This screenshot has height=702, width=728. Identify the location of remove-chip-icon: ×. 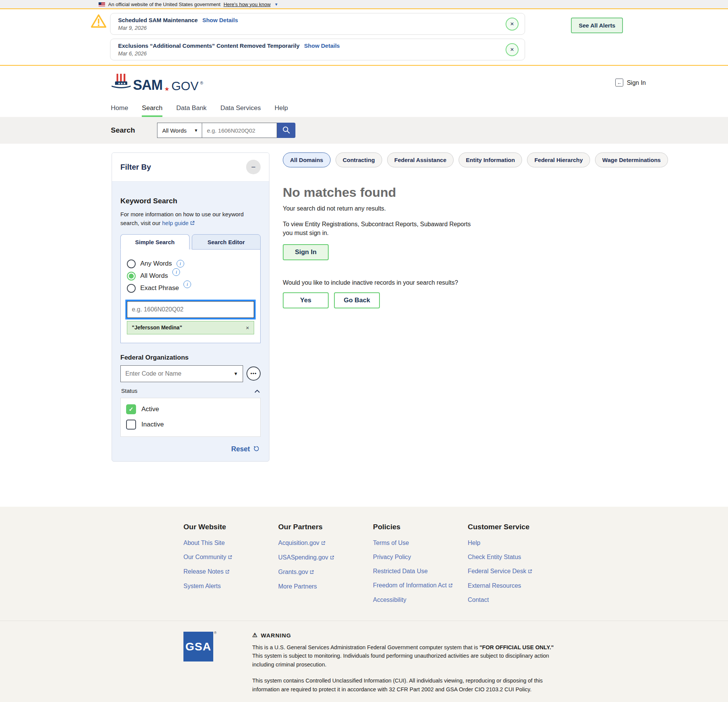
(248, 328).